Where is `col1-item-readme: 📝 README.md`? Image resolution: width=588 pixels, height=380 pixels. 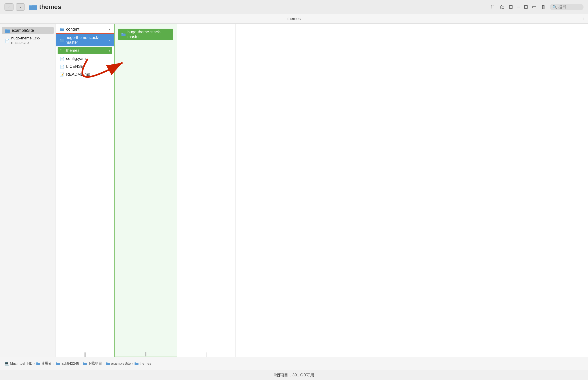 col1-item-readme: 📝 README.md is located at coordinates (85, 75).